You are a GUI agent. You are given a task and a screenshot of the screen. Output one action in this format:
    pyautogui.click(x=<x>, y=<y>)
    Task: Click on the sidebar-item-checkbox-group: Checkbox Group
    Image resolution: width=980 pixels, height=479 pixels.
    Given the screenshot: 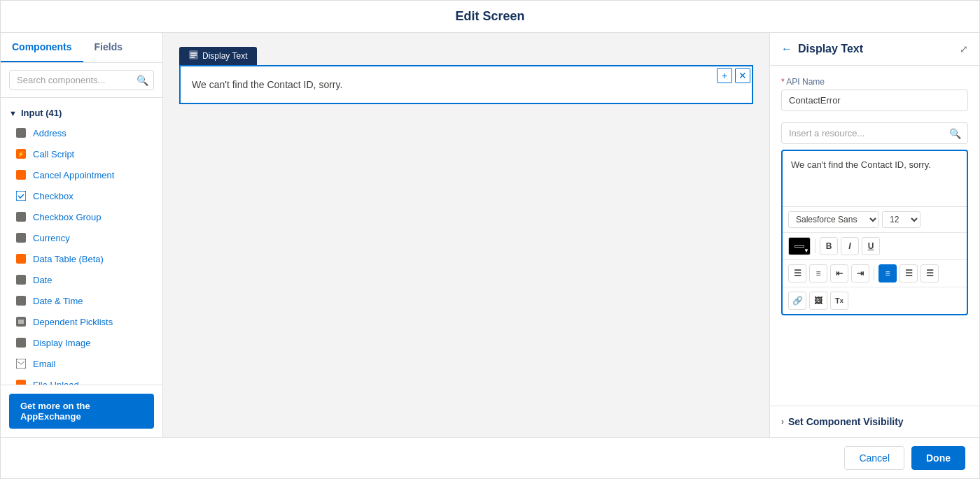 What is the action you would take?
    pyautogui.click(x=81, y=217)
    